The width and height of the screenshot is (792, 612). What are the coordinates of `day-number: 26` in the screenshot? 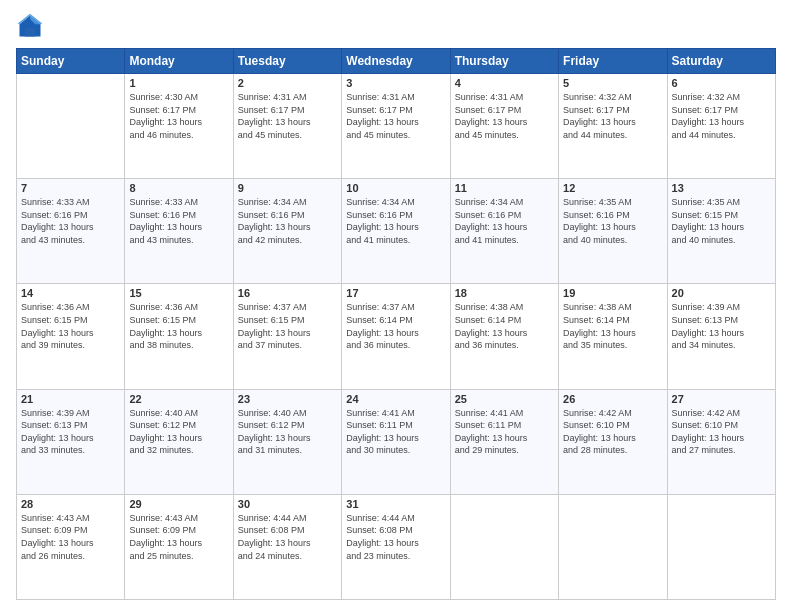 It's located at (612, 399).